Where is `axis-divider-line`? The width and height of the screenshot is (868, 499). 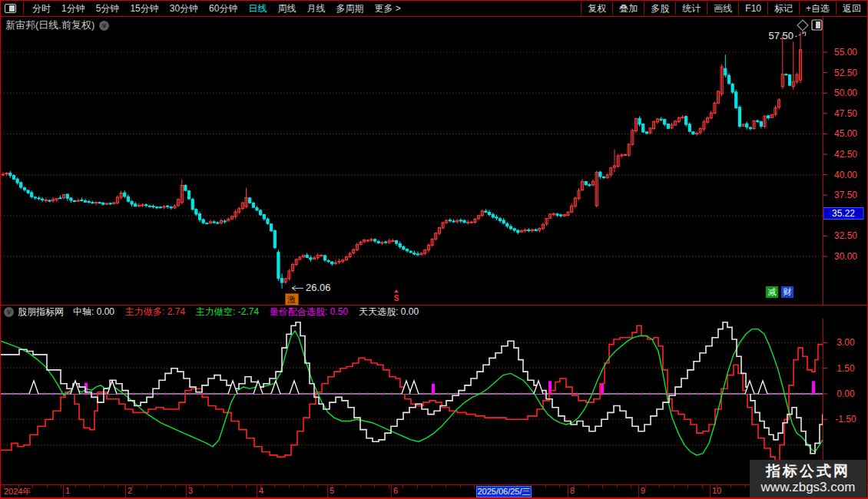 axis-divider-line is located at coordinates (823, 256).